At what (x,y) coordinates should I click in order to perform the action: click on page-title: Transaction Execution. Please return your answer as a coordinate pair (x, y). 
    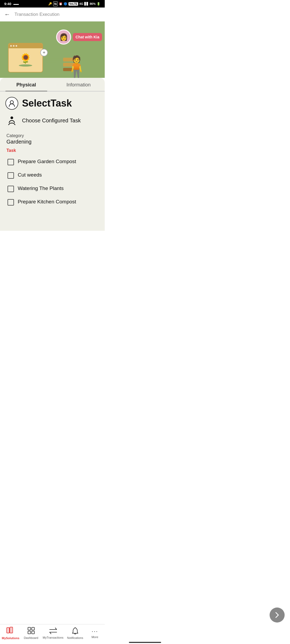
    Looking at the image, I should click on (37, 14).